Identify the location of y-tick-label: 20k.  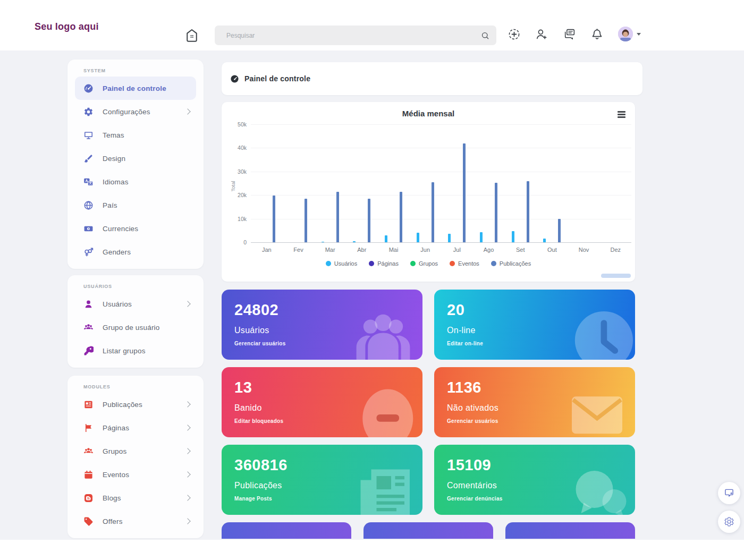
(242, 195).